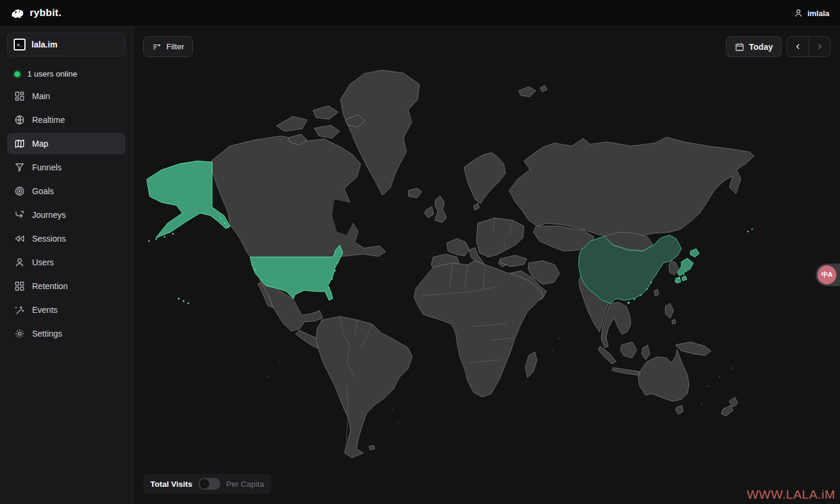 The image size is (840, 504). I want to click on sidebar-item-label: Funnels, so click(47, 167).